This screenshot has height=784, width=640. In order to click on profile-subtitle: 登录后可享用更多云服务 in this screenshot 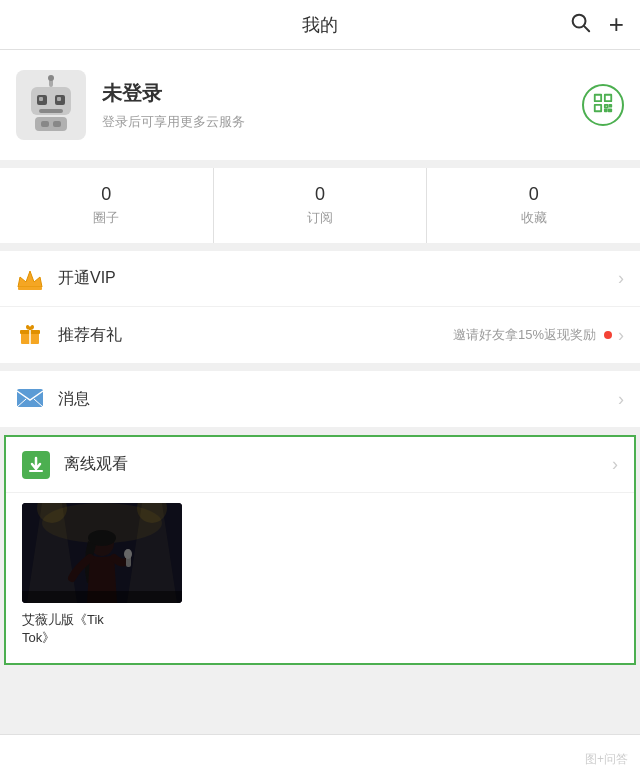, I will do `click(363, 122)`.